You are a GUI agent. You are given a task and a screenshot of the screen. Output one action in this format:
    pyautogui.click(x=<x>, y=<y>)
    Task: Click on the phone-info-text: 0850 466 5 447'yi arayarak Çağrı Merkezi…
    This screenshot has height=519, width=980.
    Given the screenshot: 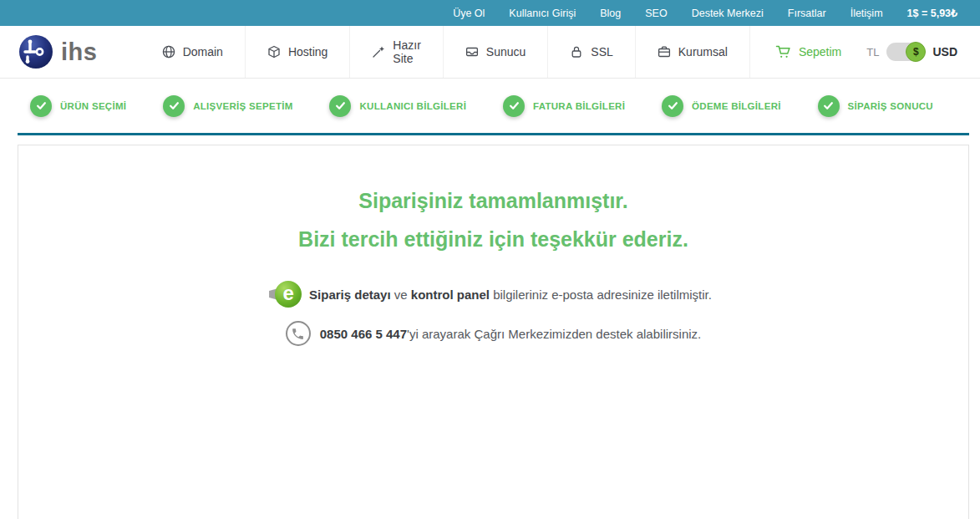 What is the action you would take?
    pyautogui.click(x=510, y=334)
    